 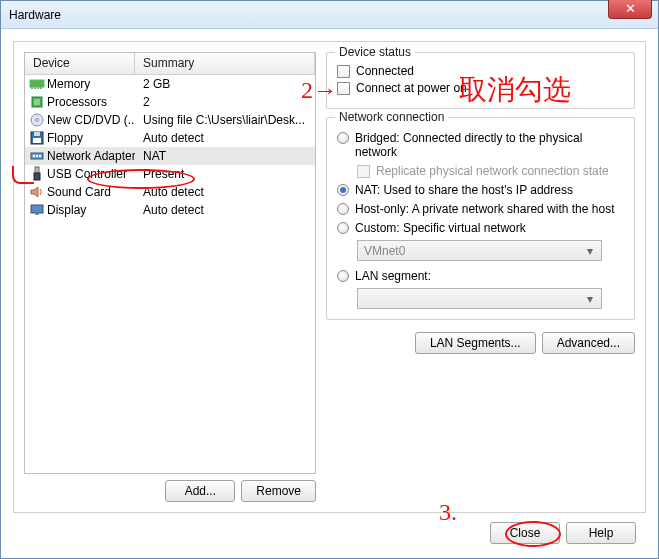 What do you see at coordinates (225, 156) in the screenshot?
I see `row-summary-cell: NAT` at bounding box center [225, 156].